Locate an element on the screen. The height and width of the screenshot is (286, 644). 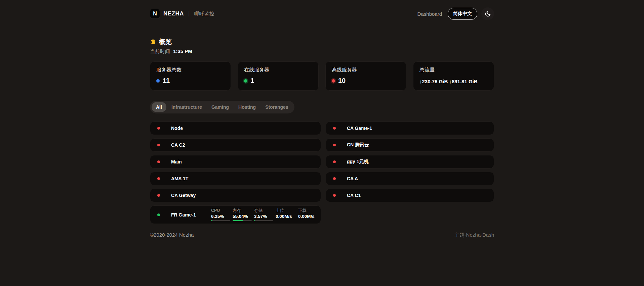
stat-label: 存储 is located at coordinates (264, 211).